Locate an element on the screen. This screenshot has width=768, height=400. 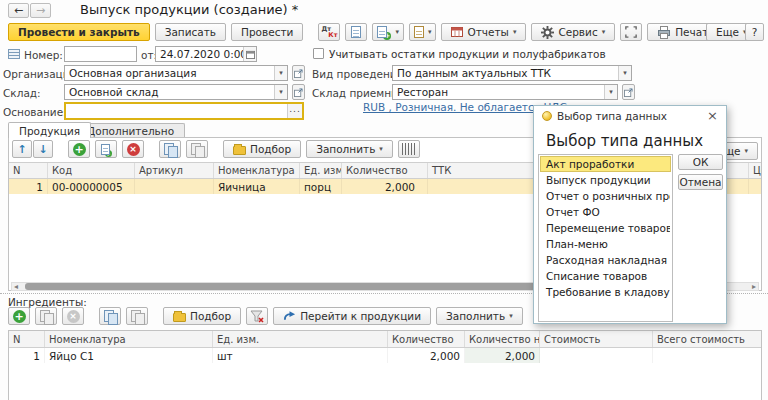
ing-pick-button: Подбор is located at coordinates (202, 316).